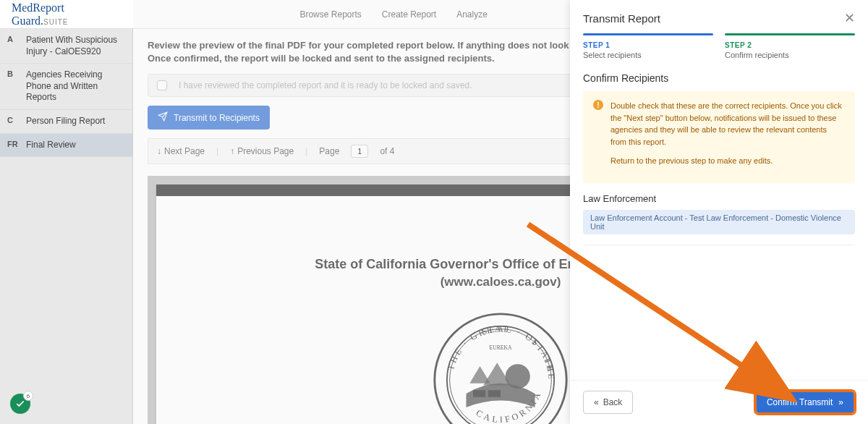 The height and width of the screenshot is (424, 868). What do you see at coordinates (805, 402) in the screenshot?
I see `confirm-transmit-button: Confirm Transmit »` at bounding box center [805, 402].